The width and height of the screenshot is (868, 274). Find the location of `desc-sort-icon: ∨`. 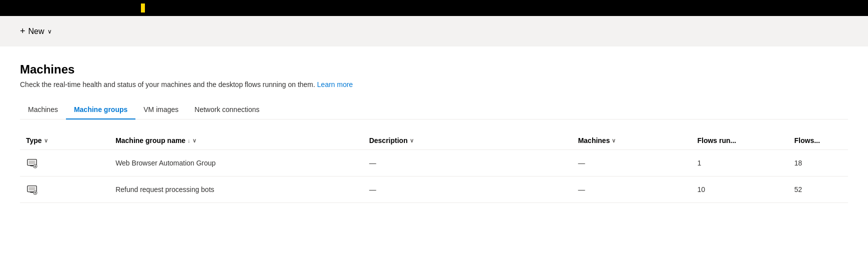

desc-sort-icon: ∨ is located at coordinates (412, 141).